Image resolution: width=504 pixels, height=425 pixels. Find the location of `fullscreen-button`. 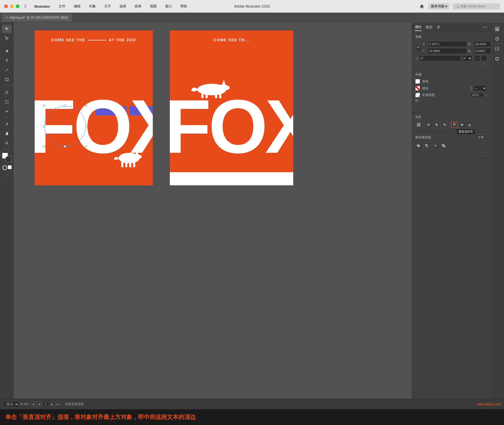

fullscreen-button is located at coordinates (18, 6).